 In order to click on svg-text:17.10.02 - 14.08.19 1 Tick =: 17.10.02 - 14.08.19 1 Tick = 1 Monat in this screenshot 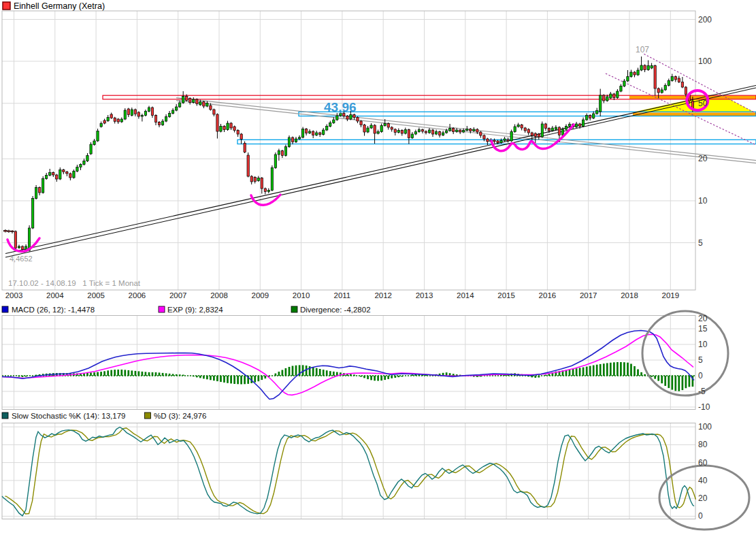, I will do `click(75, 283)`.